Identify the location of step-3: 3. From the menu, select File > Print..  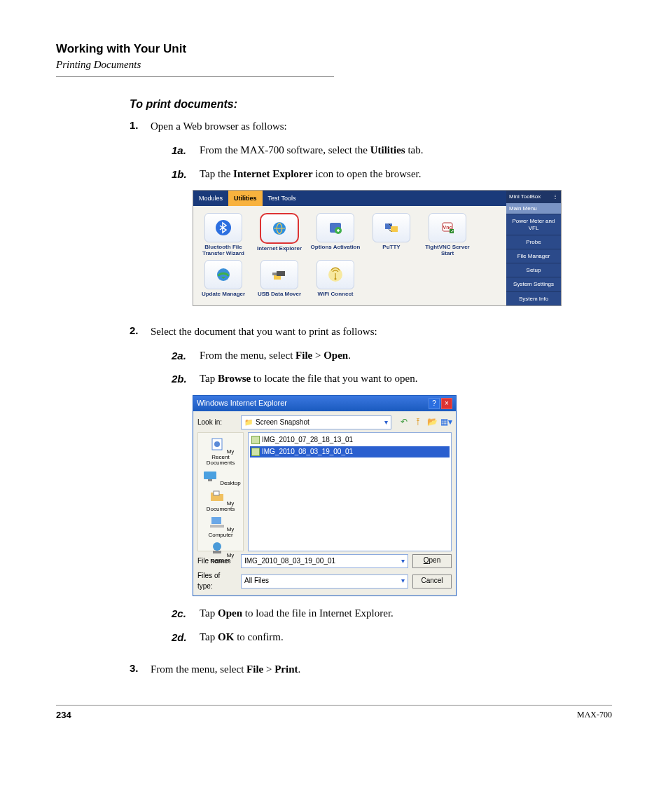
(371, 670).